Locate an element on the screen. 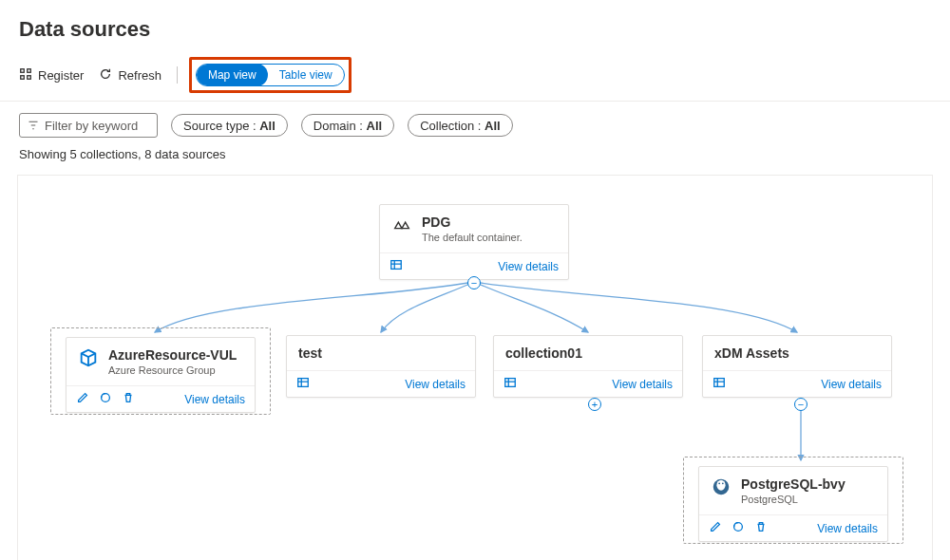  filter-label: Collection : is located at coordinates (450, 125).